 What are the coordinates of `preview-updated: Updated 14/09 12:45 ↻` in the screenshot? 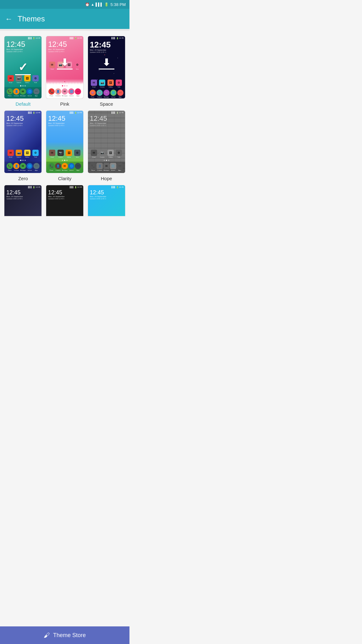 It's located at (23, 52).